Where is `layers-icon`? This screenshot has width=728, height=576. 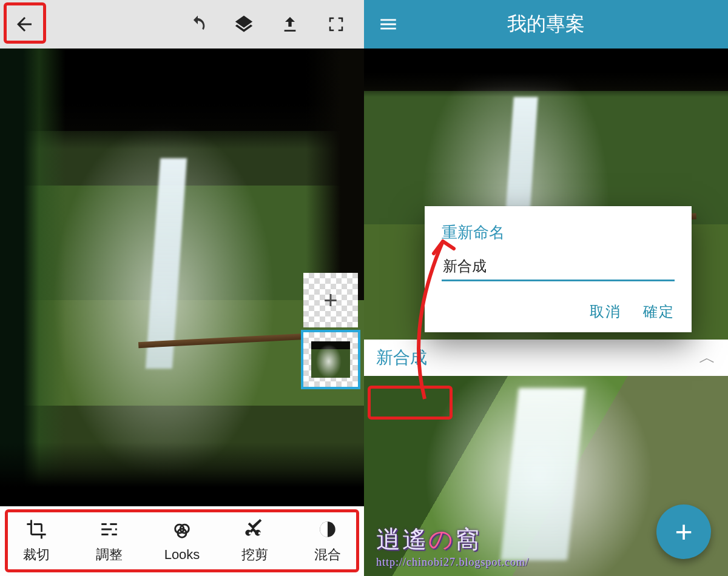
layers-icon is located at coordinates (244, 24).